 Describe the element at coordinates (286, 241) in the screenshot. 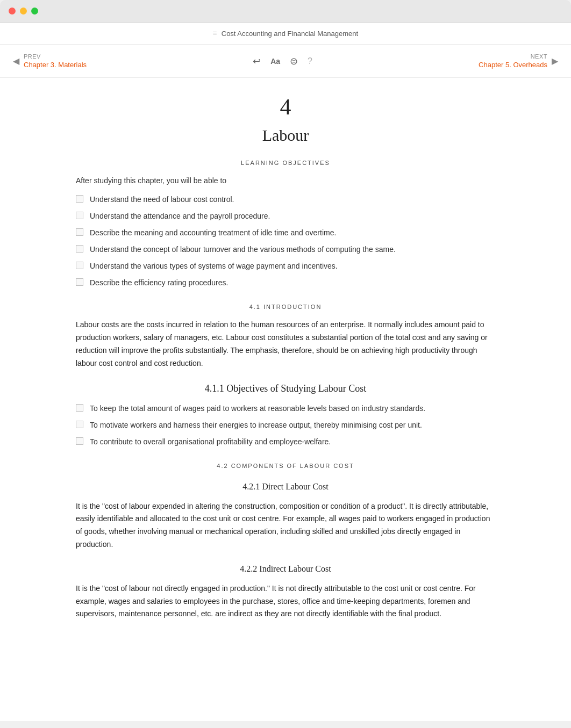

I see `objectives-list: Understand the need of labour cost contr…` at that location.